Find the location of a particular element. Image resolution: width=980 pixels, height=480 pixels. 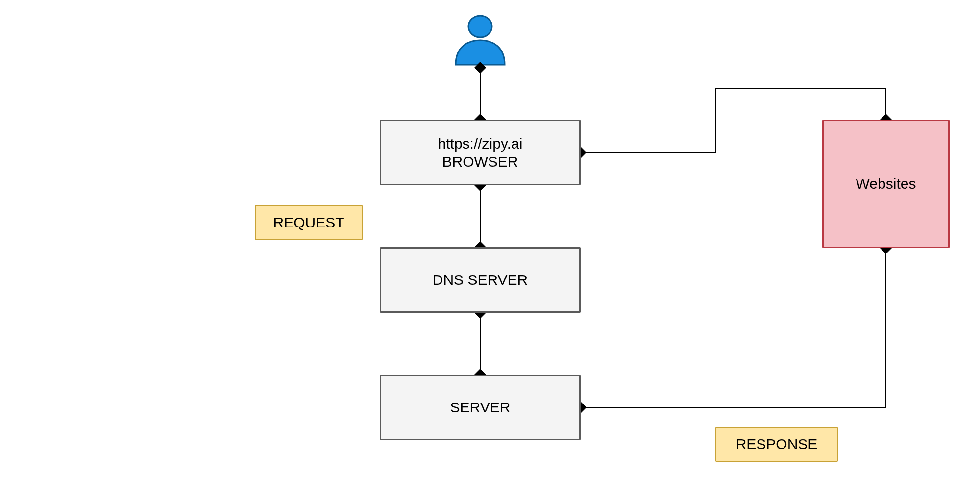

browser-url-text: https://zipy.ai is located at coordinates (480, 144).